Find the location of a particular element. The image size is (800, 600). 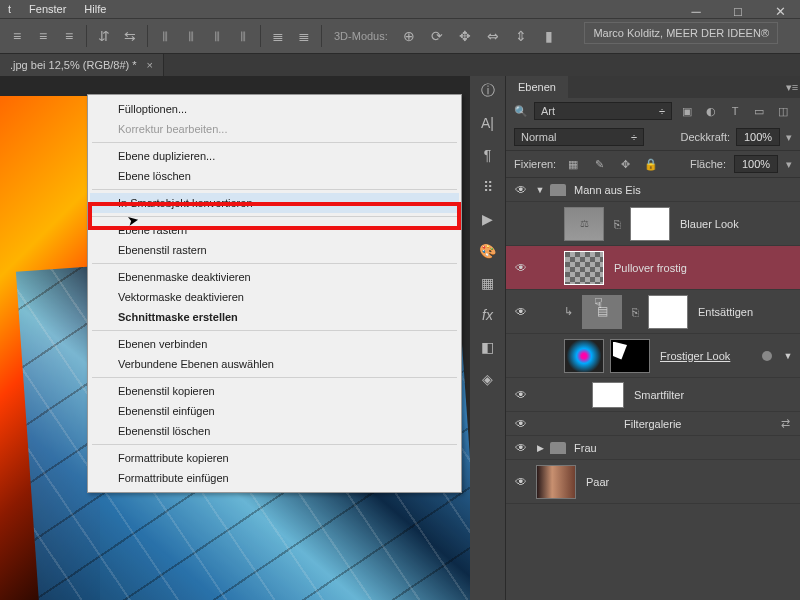

context-menu-item: Vektormaske deaktivieren is located at coordinates (274, 297).